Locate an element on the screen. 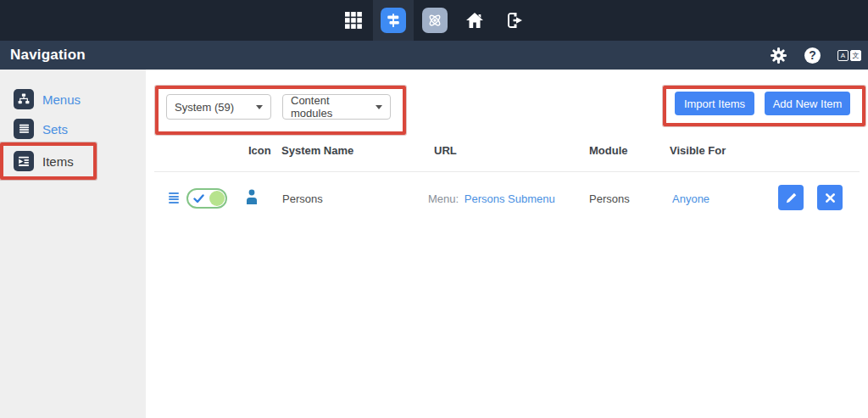 The height and width of the screenshot is (418, 868). apps-grid-icon is located at coordinates (353, 20).